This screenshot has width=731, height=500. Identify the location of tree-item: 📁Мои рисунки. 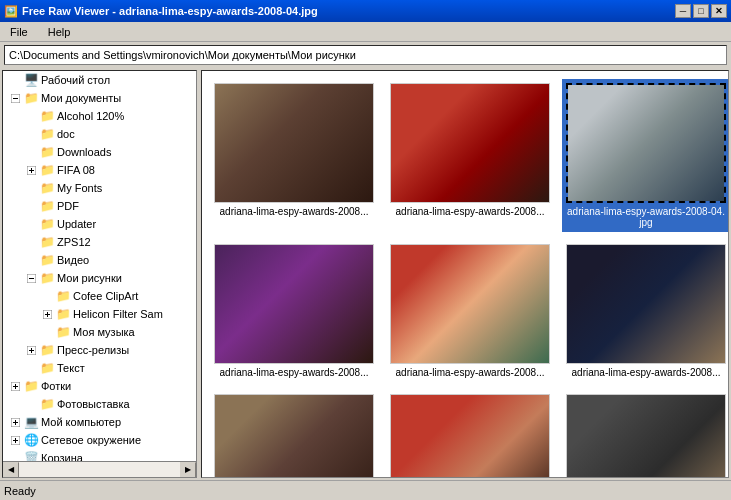
(100, 278).